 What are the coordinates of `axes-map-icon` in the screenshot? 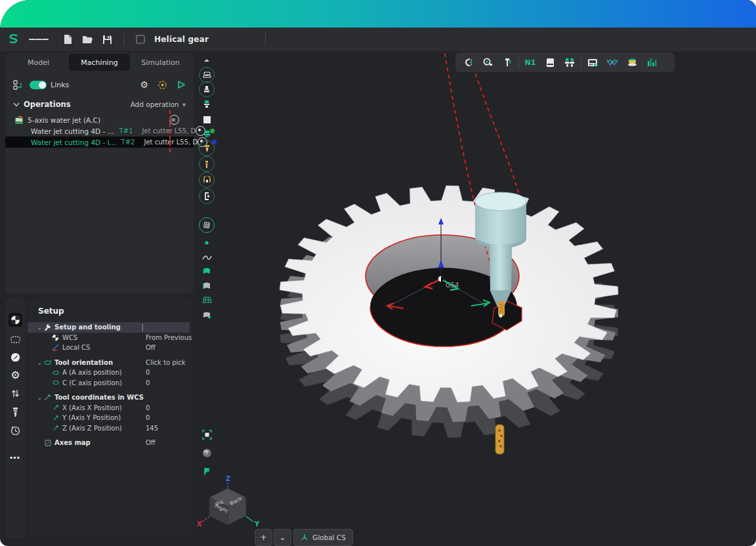 It's located at (47, 443).